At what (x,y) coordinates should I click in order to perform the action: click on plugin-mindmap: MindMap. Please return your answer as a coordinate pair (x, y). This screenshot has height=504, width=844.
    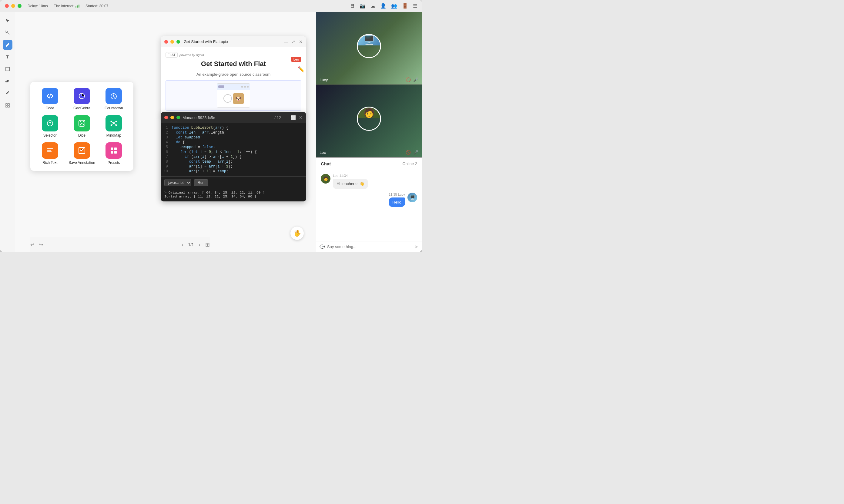
    Looking at the image, I should click on (114, 126).